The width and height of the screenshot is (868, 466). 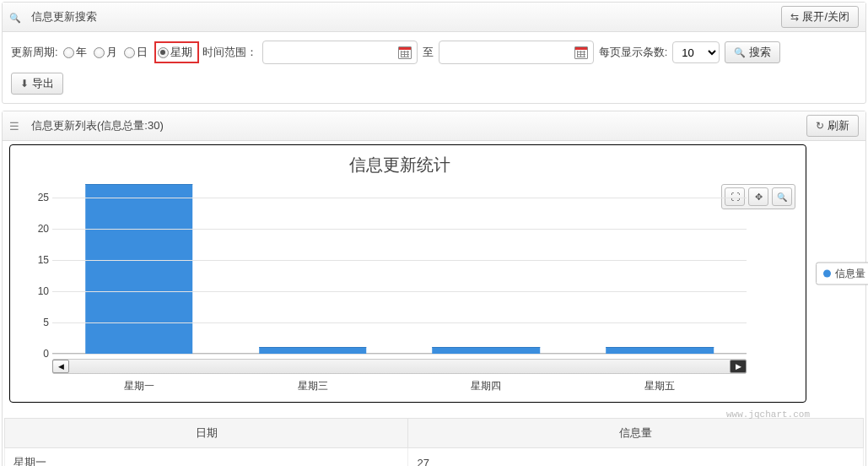 I want to click on hscroll-left-button: ◀, so click(x=61, y=366).